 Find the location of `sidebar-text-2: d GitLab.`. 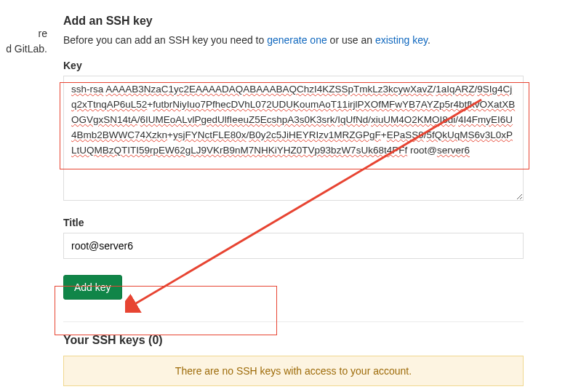

sidebar-text-2: d GitLab. is located at coordinates (23, 49).